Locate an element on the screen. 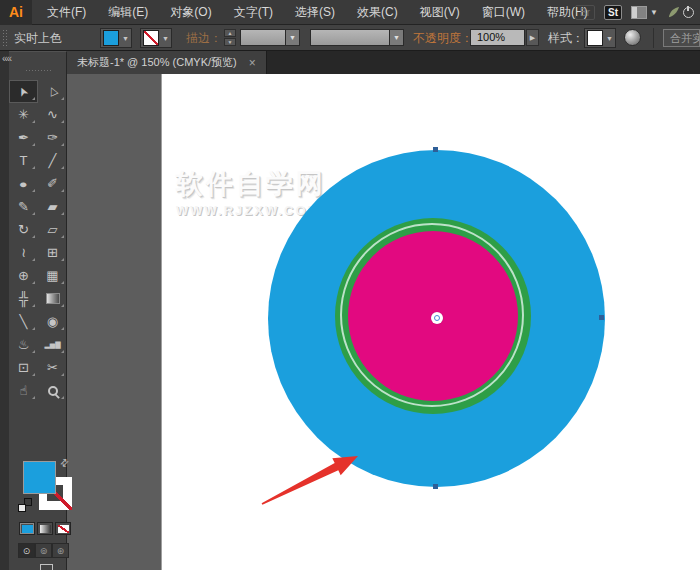  tool-shape-builder: ⊕ is located at coordinates (24, 276).